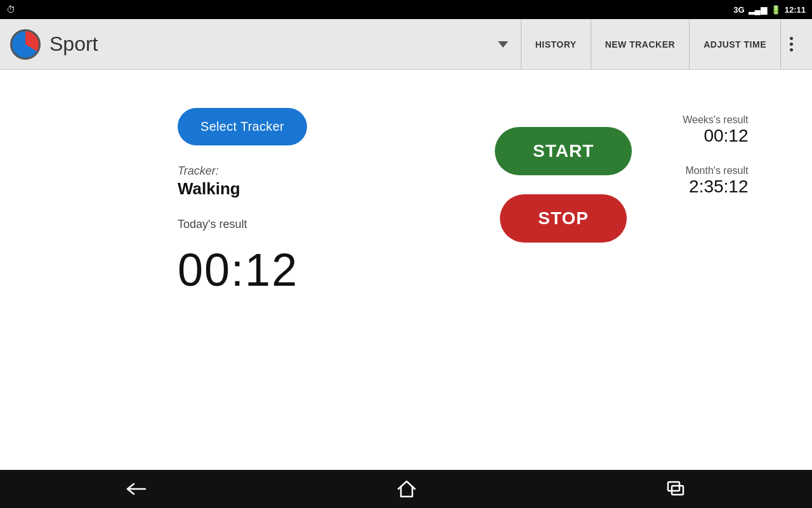 This screenshot has width=812, height=508. I want to click on recents-button, so click(676, 489).